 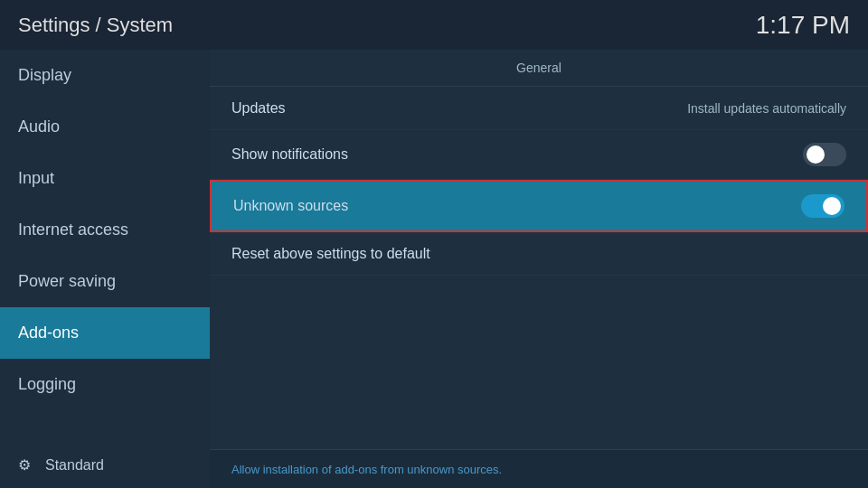 What do you see at coordinates (816, 155) in the screenshot?
I see `toggle-knob-show-notifications` at bounding box center [816, 155].